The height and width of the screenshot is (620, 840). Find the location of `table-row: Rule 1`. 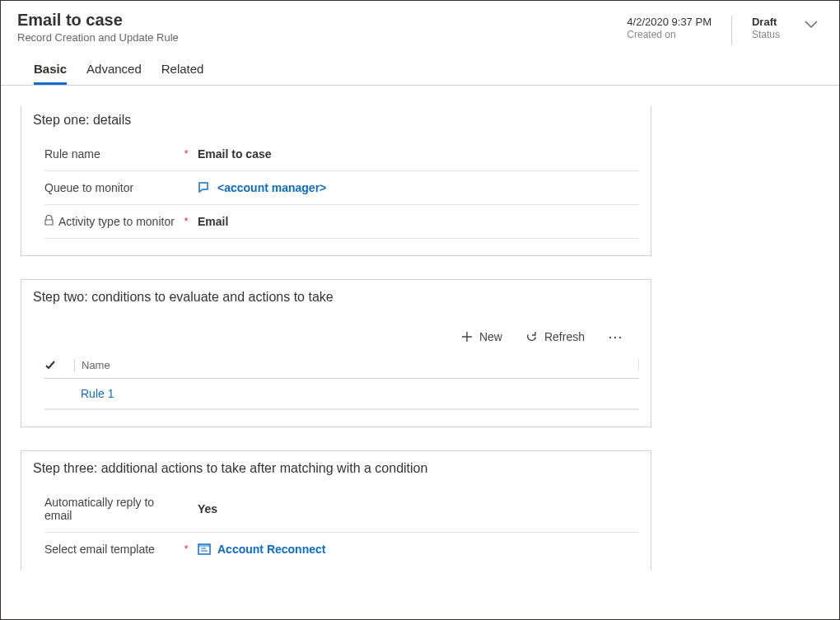

table-row: Rule 1 is located at coordinates (342, 394).